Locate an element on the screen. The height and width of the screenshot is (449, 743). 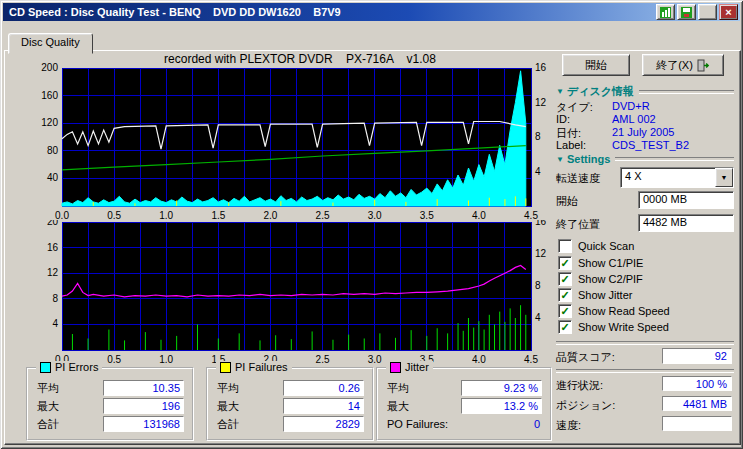
checkbox-quick-scan: Quick Scan is located at coordinates (596, 246).